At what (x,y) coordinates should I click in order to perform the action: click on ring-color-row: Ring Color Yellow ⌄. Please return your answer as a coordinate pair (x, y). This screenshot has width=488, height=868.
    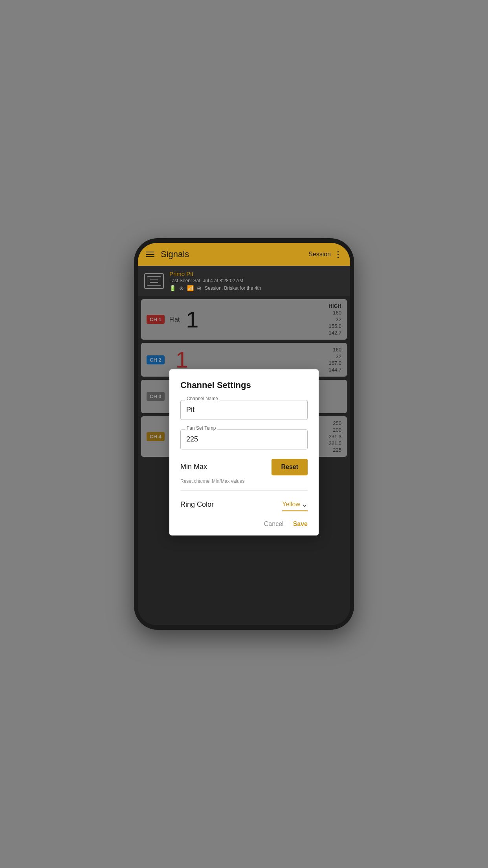
    Looking at the image, I should click on (244, 505).